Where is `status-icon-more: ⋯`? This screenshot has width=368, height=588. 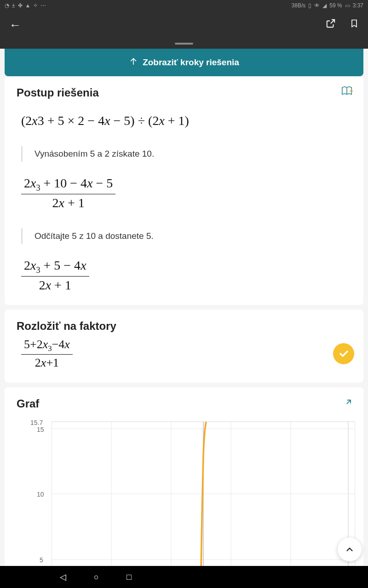
status-icon-more: ⋯ is located at coordinates (43, 6).